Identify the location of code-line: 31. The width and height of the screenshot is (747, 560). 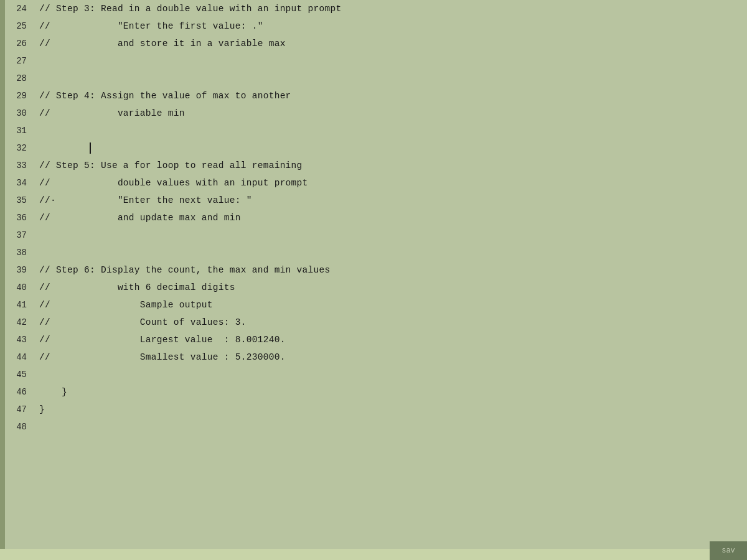
(374, 131).